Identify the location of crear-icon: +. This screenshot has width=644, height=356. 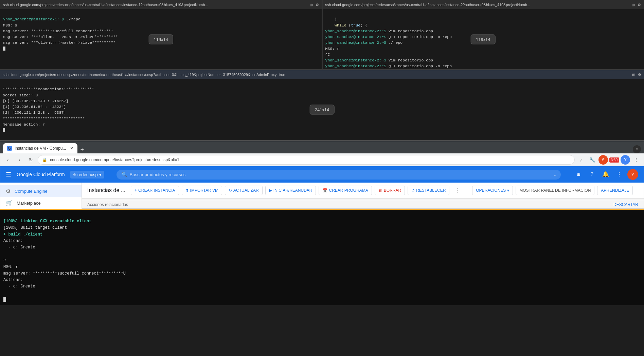
(136, 190).